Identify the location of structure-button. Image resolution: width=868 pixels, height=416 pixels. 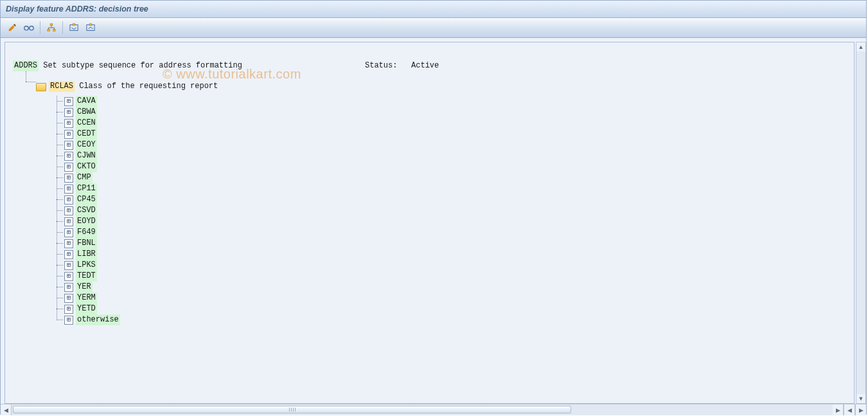
(51, 28).